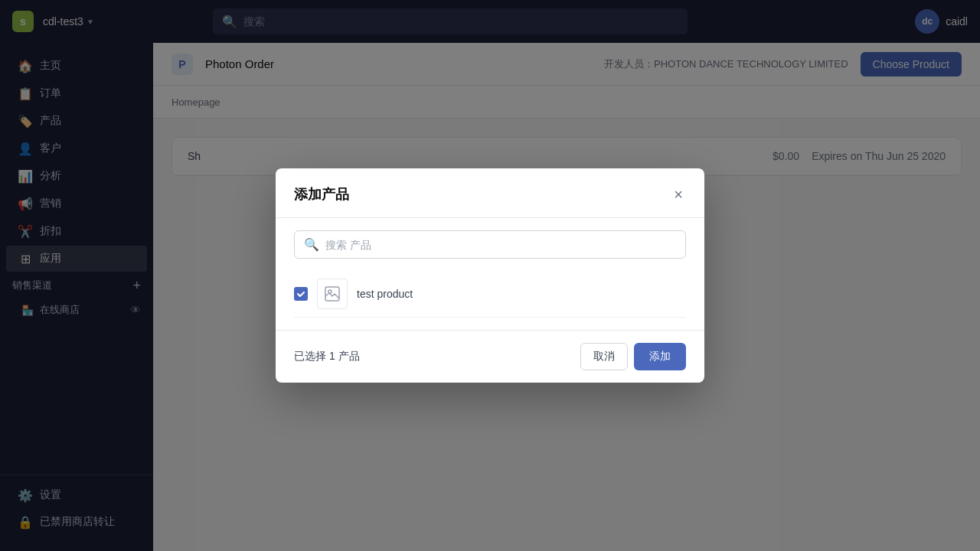  I want to click on modal-body: 🔍 test product, so click(490, 274).